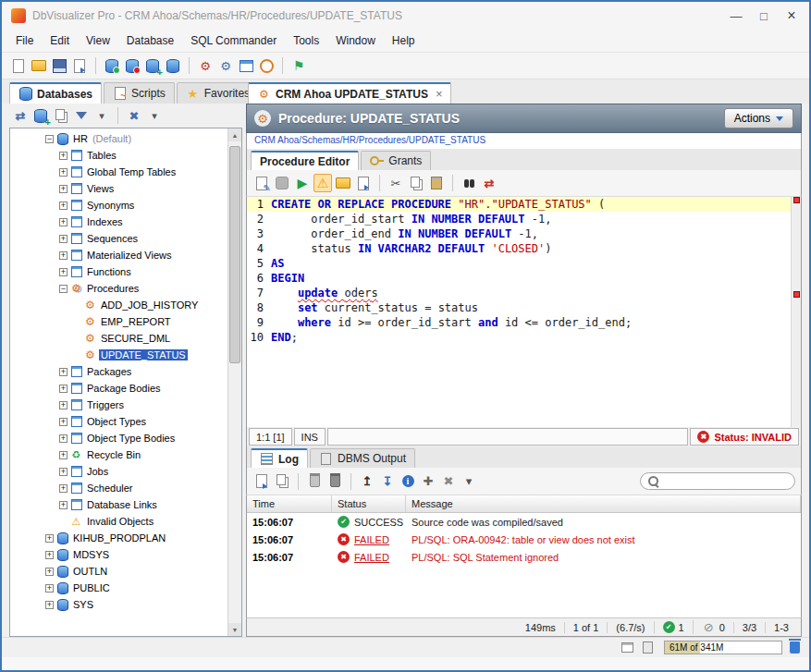  Describe the element at coordinates (118, 505) in the screenshot. I see `tree-item-database-links: +Database Links` at that location.